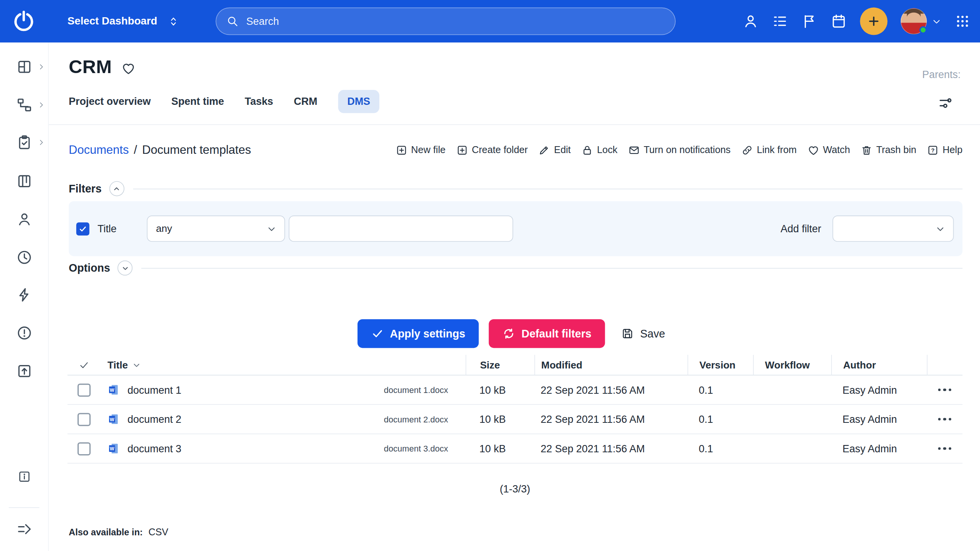 Image resolution: width=980 pixels, height=551 pixels. I want to click on tab-dms: DMS, so click(359, 101).